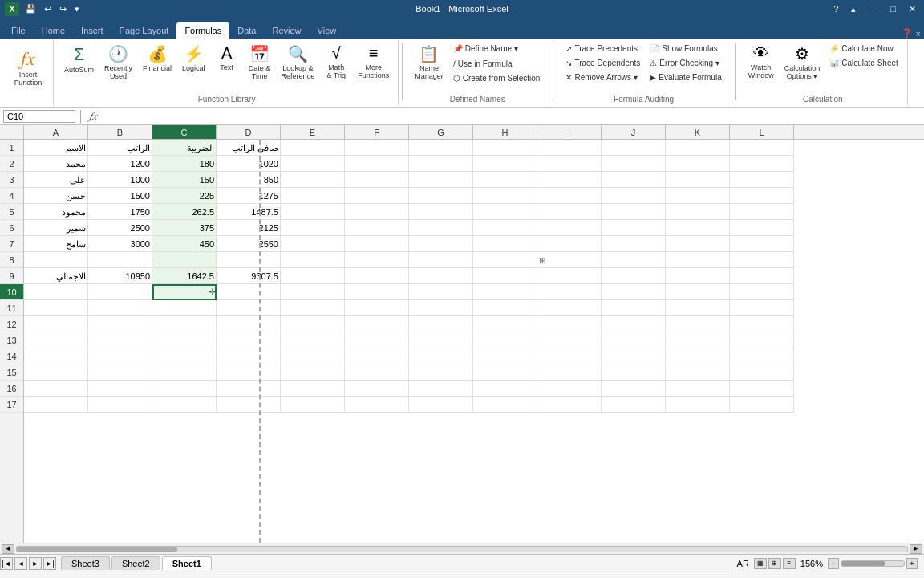  I want to click on cell-f17, so click(377, 405).